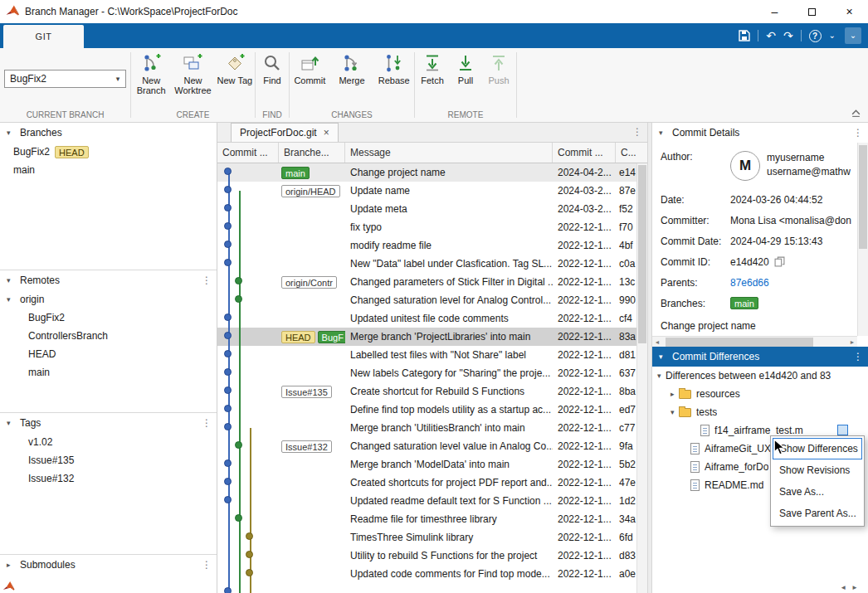 The width and height of the screenshot is (868, 593). I want to click on table-row: Created shortcuts for project PDF report…, so click(427, 483).